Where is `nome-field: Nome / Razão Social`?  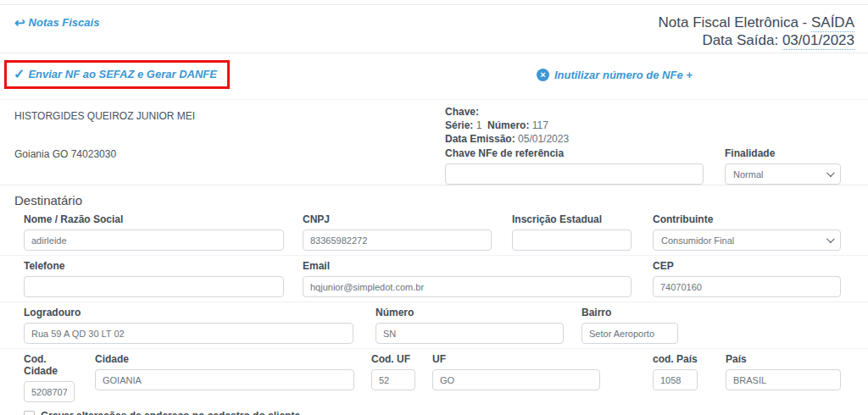
nome-field: Nome / Razão Social is located at coordinates (154, 232).